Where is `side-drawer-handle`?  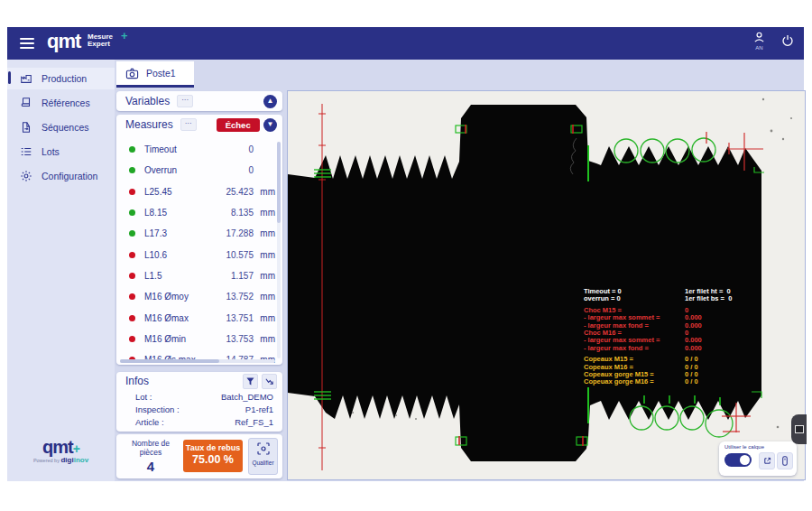
side-drawer-handle is located at coordinates (799, 430).